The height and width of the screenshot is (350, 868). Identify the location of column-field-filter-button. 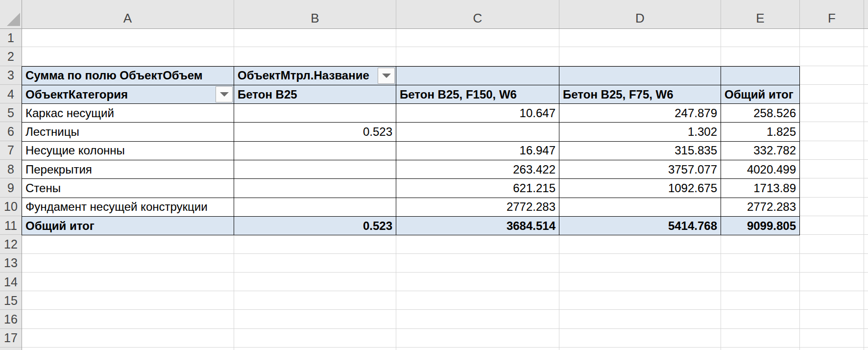
(386, 75).